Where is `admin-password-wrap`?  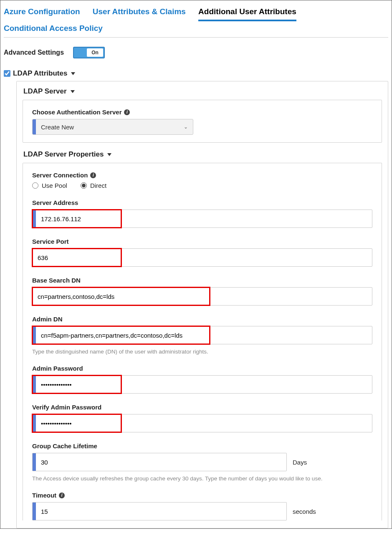
admin-password-wrap is located at coordinates (202, 384).